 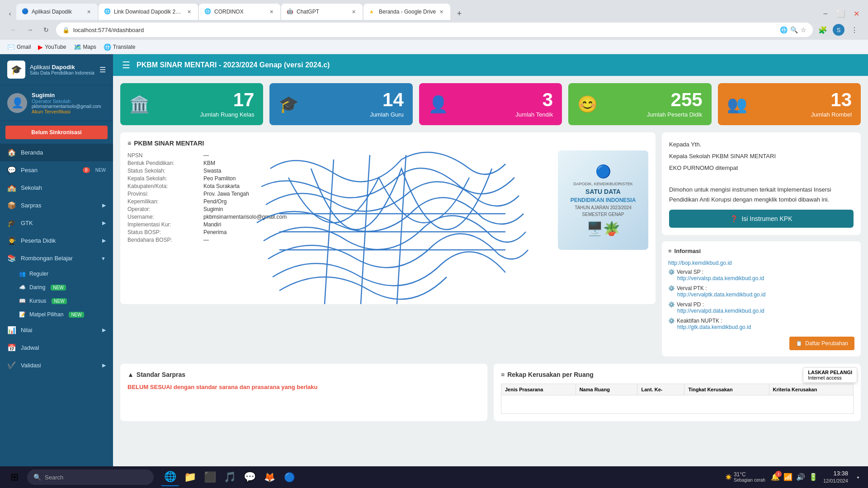 I want to click on back-button: ←, so click(x=14, y=30).